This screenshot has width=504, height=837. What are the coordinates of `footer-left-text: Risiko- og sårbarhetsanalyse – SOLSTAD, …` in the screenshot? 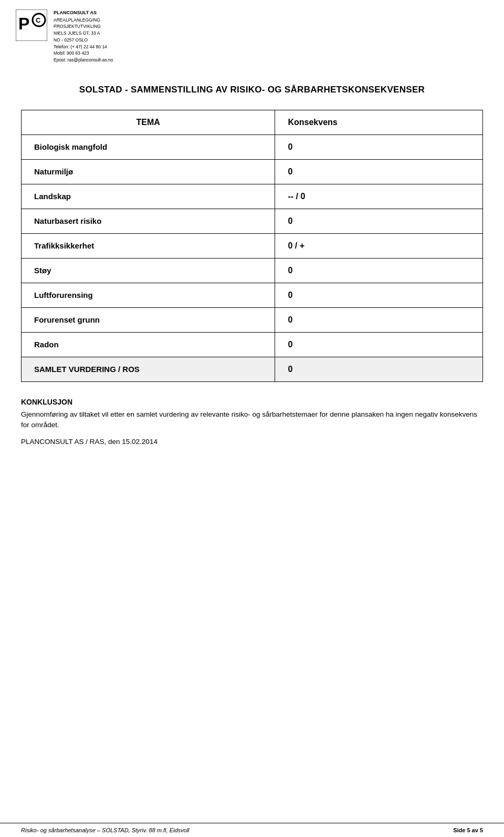 It's located at (105, 830).